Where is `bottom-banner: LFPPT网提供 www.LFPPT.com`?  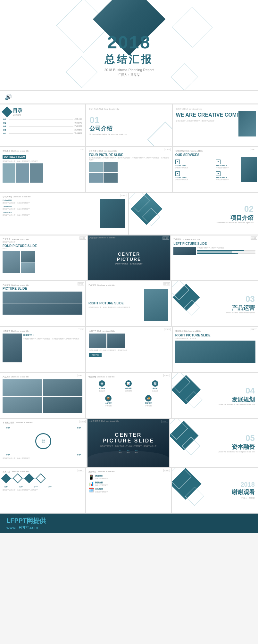 bottom-banner: LFPPT网提供 www.LFPPT.com is located at coordinates (129, 523).